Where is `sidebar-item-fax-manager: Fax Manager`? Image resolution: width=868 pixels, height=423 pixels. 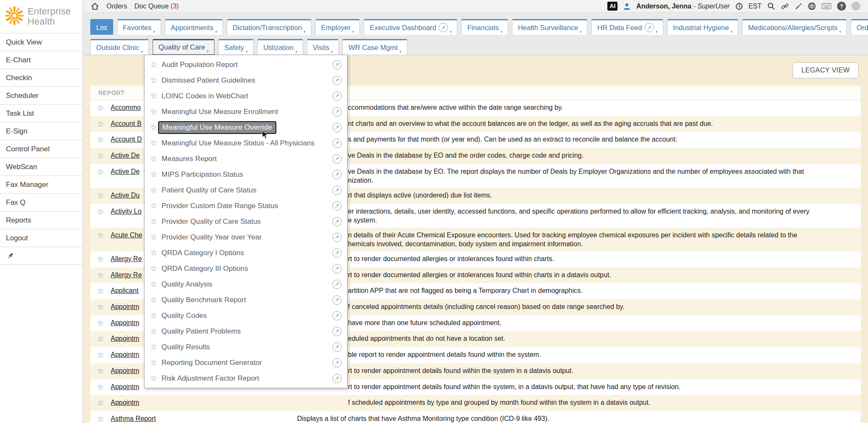 sidebar-item-fax-manager: Fax Manager is located at coordinates (42, 185).